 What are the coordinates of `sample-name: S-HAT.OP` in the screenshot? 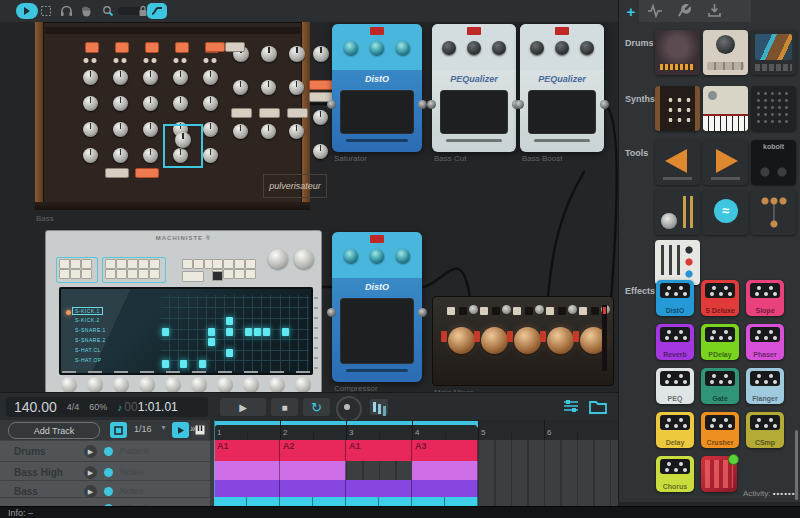 It's located at (88, 360).